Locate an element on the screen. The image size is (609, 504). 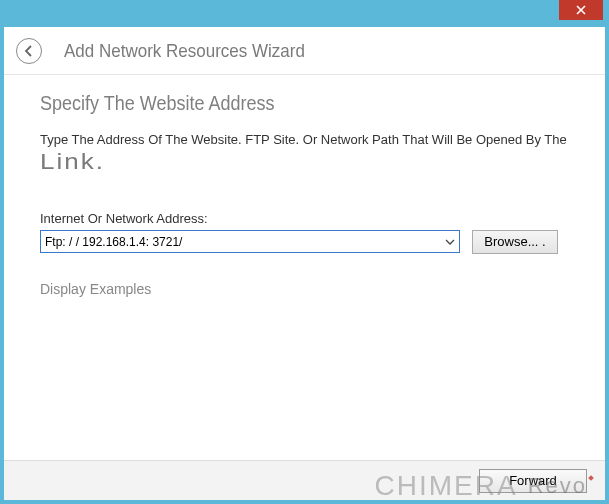
forward-button: Forward is located at coordinates (533, 481).